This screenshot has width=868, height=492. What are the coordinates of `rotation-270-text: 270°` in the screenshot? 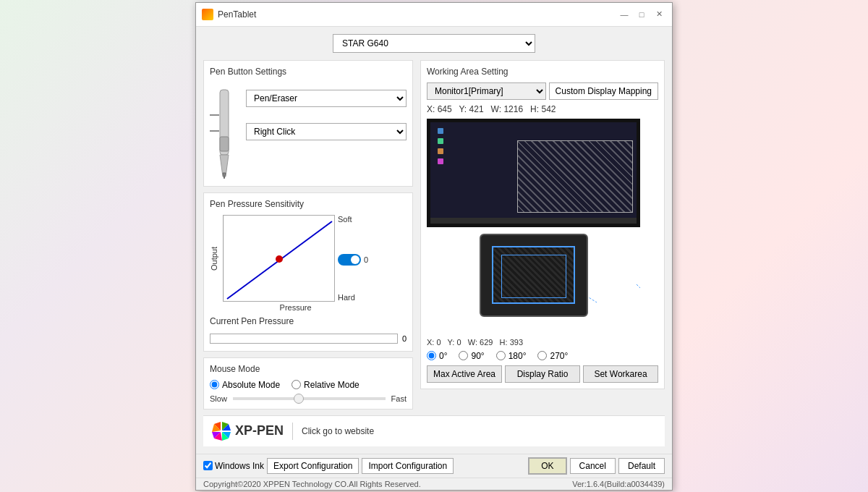 It's located at (558, 356).